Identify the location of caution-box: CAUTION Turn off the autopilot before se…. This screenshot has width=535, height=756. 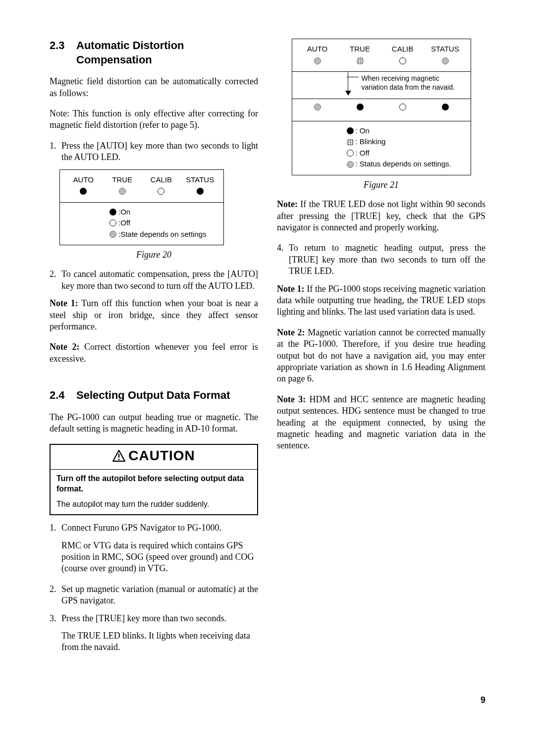
(154, 480).